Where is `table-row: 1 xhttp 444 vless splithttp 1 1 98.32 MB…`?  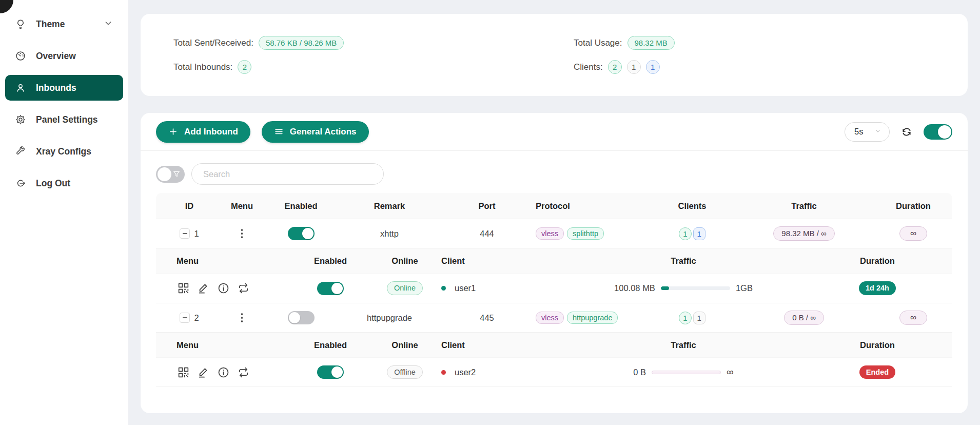 table-row: 1 xhttp 444 vless splithttp 1 1 98.32 MB… is located at coordinates (554, 233).